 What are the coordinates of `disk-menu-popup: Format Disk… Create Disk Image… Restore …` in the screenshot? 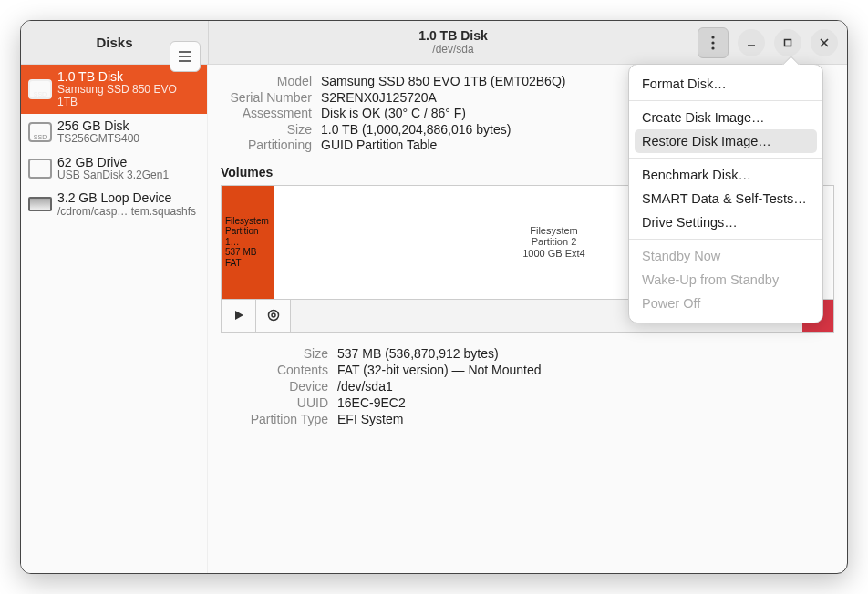 It's located at (726, 193).